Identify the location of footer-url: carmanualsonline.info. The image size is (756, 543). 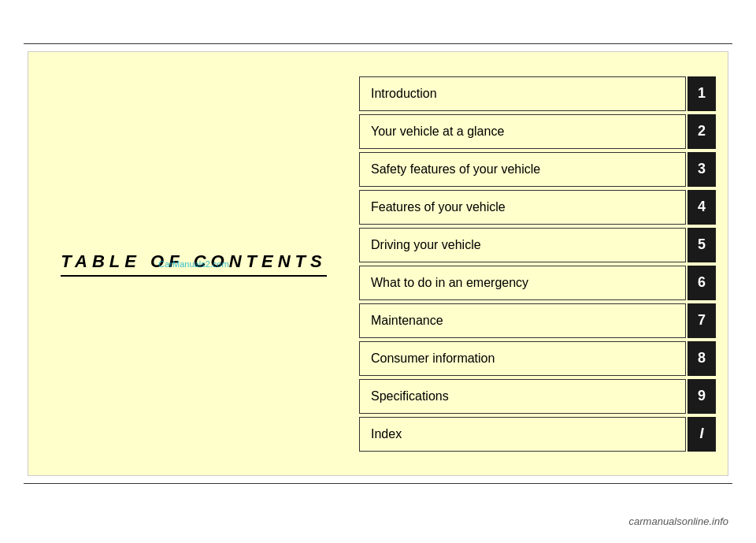
(679, 522).